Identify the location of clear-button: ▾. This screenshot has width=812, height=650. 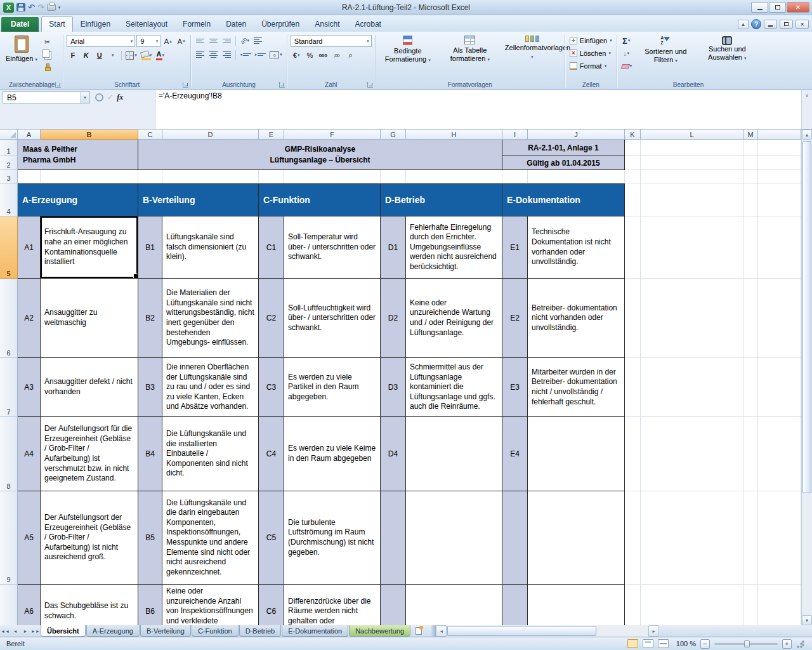
(627, 66).